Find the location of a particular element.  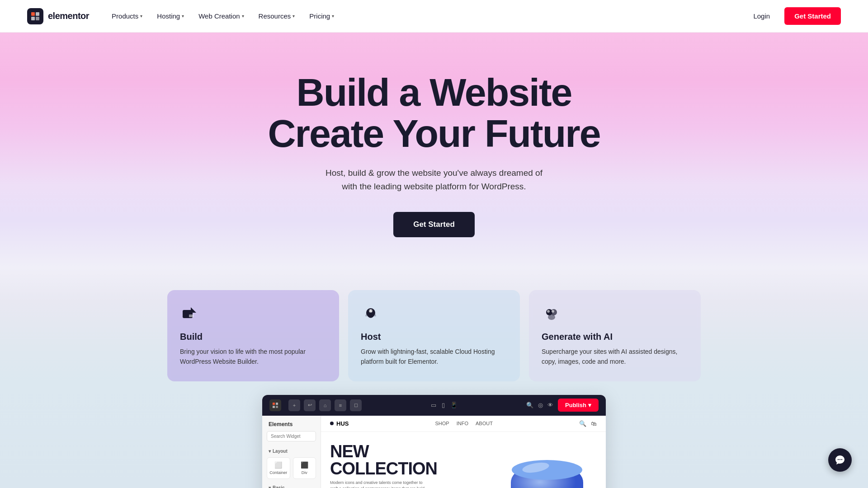

editor-topbar-center: ▭ ▯ 📱 is located at coordinates (444, 405).